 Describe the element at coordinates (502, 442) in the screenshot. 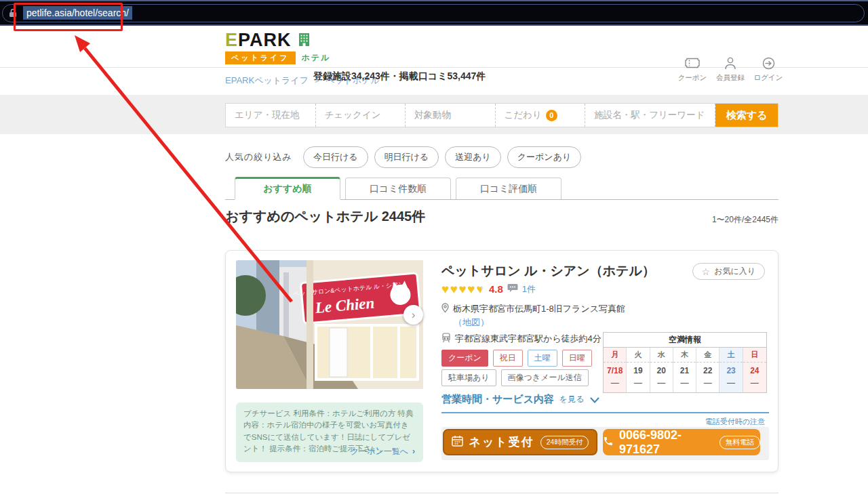

I see `net-reception-label: ネット受付` at that location.